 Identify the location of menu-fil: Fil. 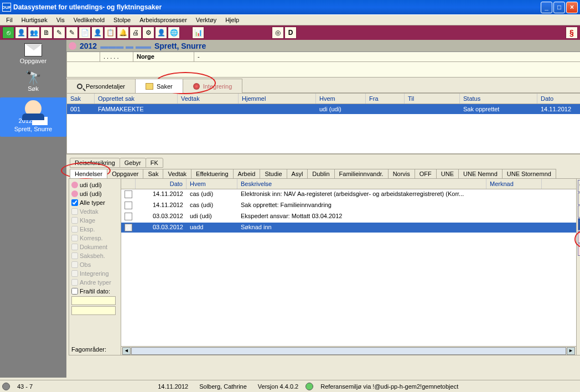
(9, 20).